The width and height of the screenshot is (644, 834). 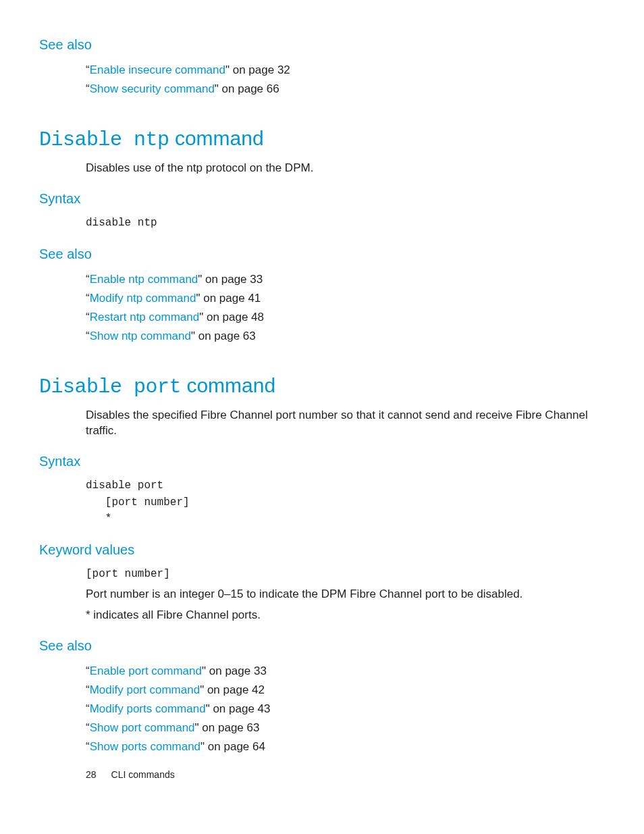 What do you see at coordinates (144, 690) in the screenshot?
I see `link-modify-port: Modify port command` at bounding box center [144, 690].